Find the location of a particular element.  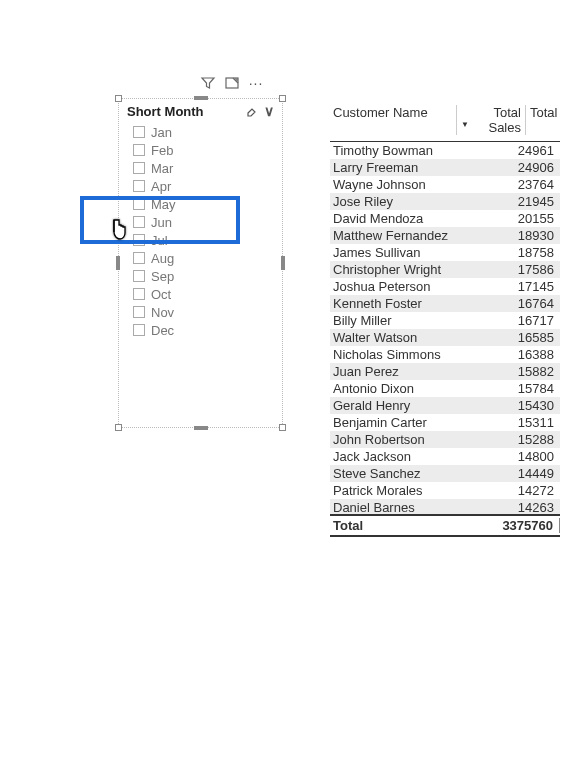

table-row: Jack Jackson14800 is located at coordinates (445, 456).